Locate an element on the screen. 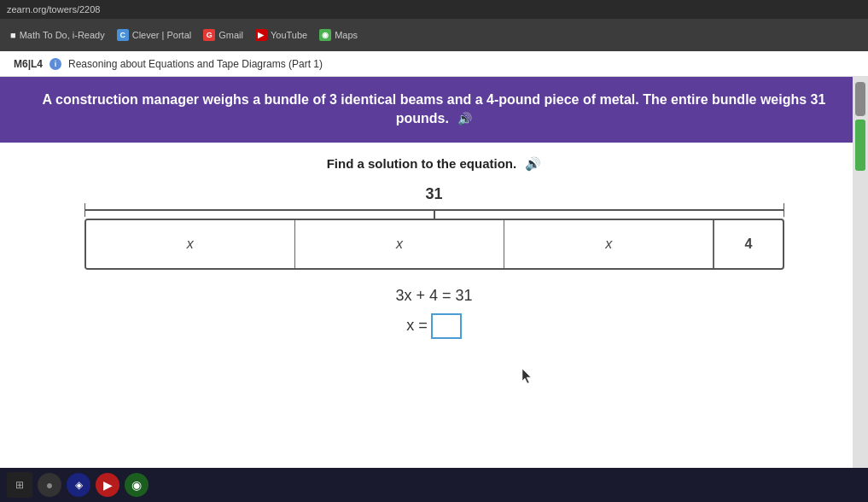 The height and width of the screenshot is (502, 868). taskbar-icon-3: ◈ is located at coordinates (79, 485).